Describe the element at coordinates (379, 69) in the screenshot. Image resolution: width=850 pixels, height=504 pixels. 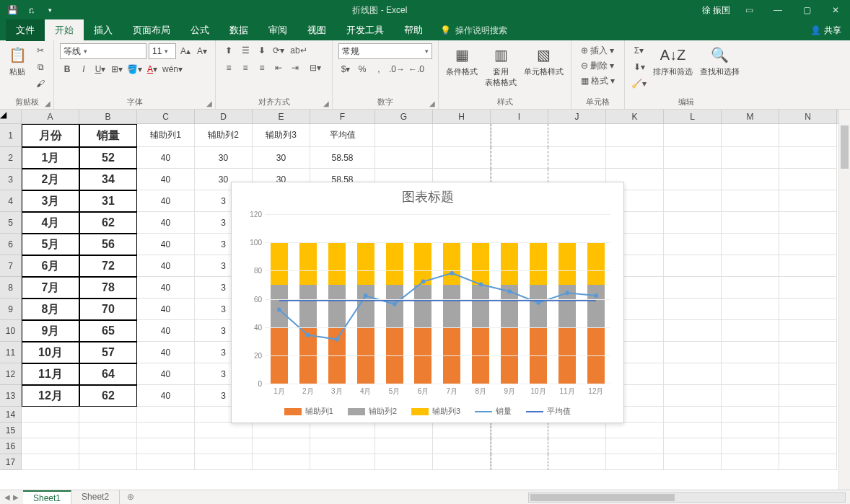
I see `comma-button: ,` at that location.